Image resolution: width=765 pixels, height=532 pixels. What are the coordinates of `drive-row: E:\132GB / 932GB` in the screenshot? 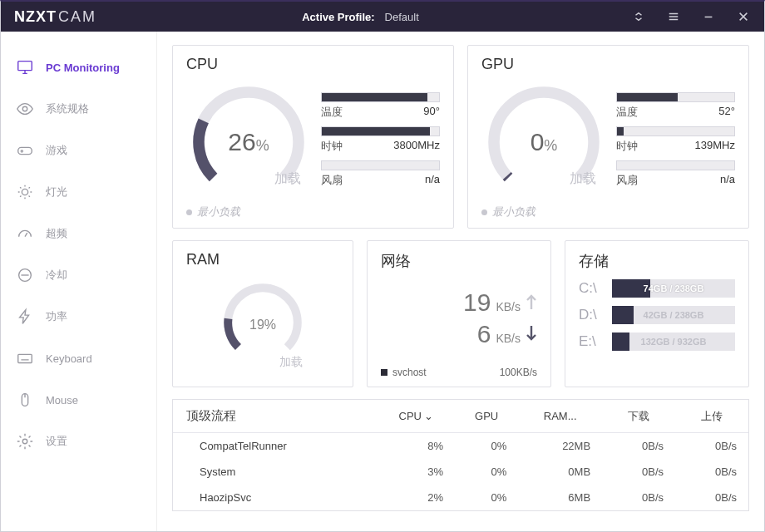 It's located at (657, 342).